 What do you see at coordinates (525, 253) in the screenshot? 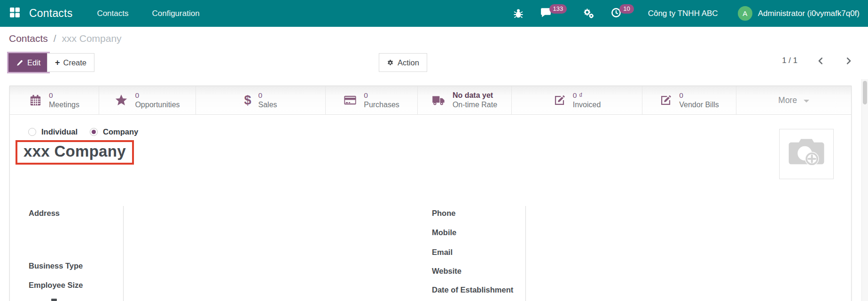
I see `right-column-divider` at bounding box center [525, 253].